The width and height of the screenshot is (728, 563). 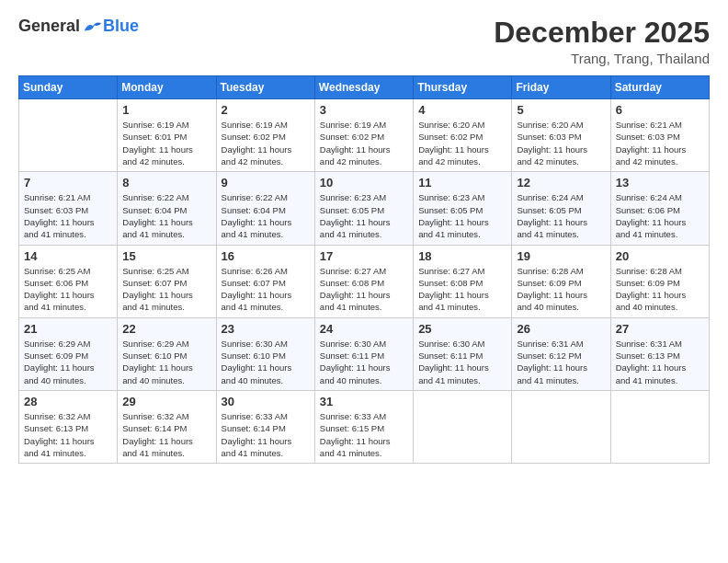 I want to click on title-section: December 2025 Trang, Trang, Thailand, so click(x=601, y=41).